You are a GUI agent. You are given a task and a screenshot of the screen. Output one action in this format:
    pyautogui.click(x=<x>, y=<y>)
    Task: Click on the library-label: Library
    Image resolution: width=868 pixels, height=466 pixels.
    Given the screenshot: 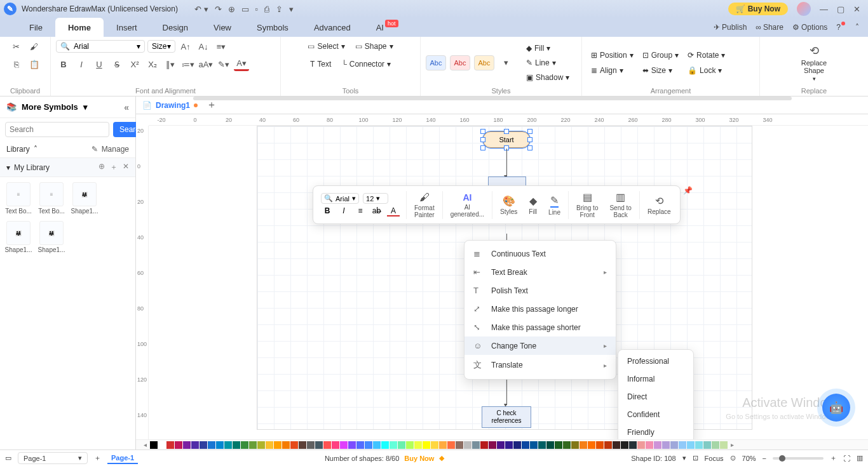 What is the action you would take?
    pyautogui.click(x=18, y=149)
    